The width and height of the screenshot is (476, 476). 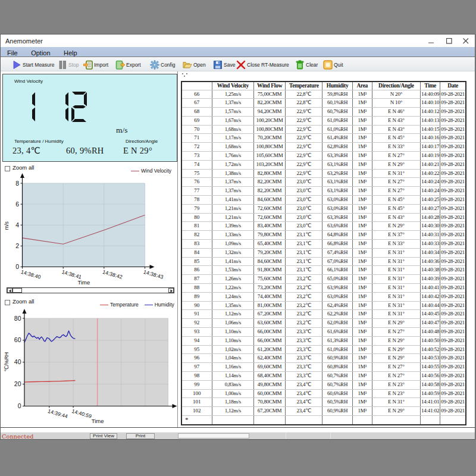 I want to click on row-header: 88, so click(x=196, y=288).